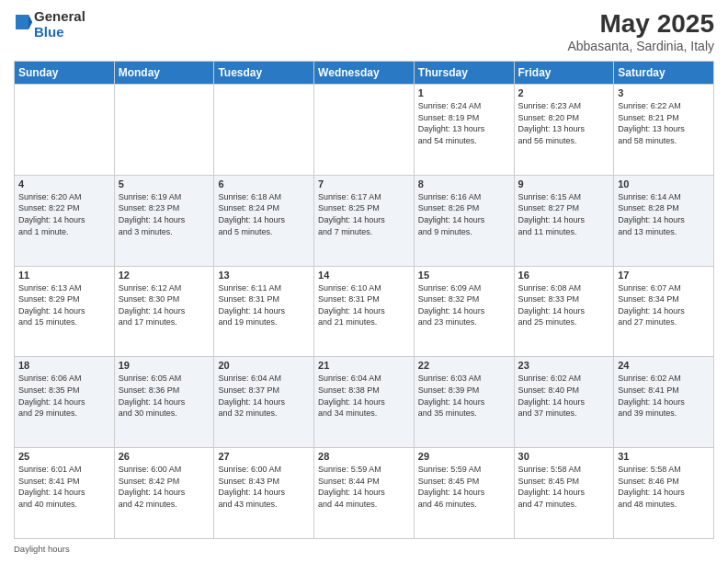 This screenshot has height=563, width=728. What do you see at coordinates (364, 311) in the screenshot?
I see `calendar-cell: 14Sunrise: 6:10 AM Sunset: 8:31 PM Dayli…` at bounding box center [364, 311].